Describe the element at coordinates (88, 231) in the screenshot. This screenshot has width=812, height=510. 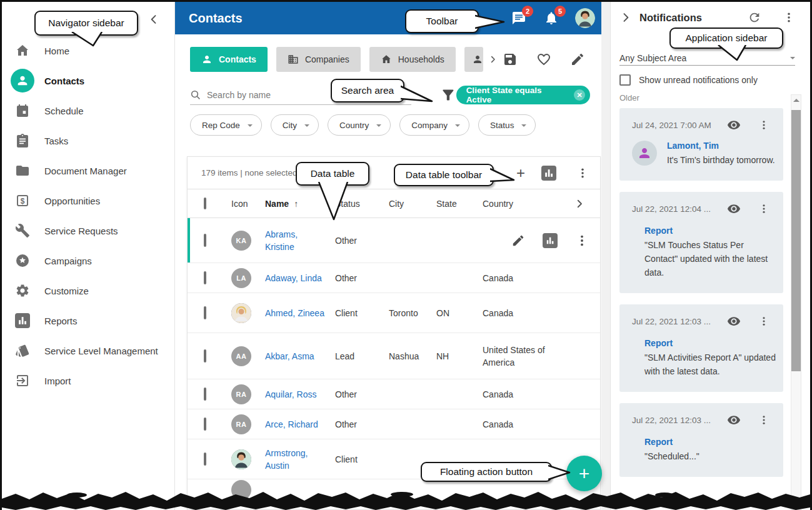
I see `sidebar-item-service-requests: Service Requests` at that location.